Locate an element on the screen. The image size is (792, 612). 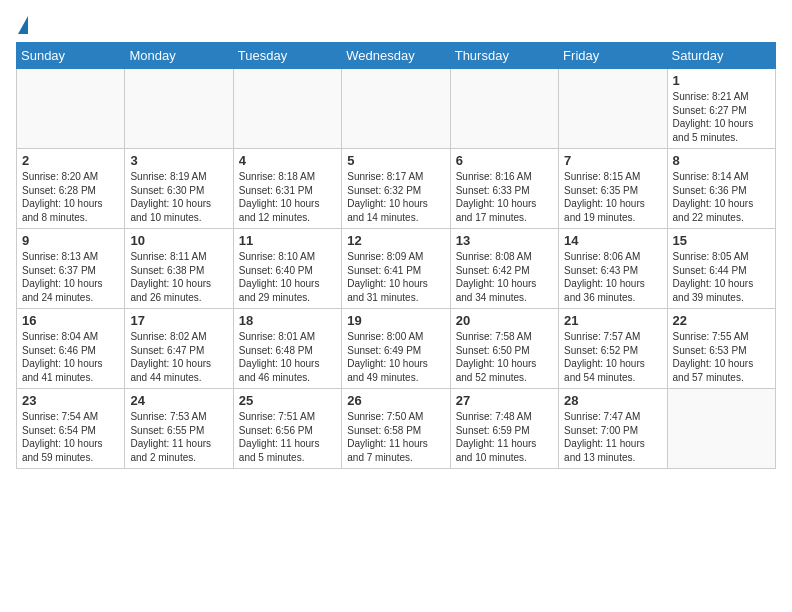
calendar-week-row: 23Sunrise: 7:54 AM Sunset: 6:54 PM Dayli… is located at coordinates (396, 429).